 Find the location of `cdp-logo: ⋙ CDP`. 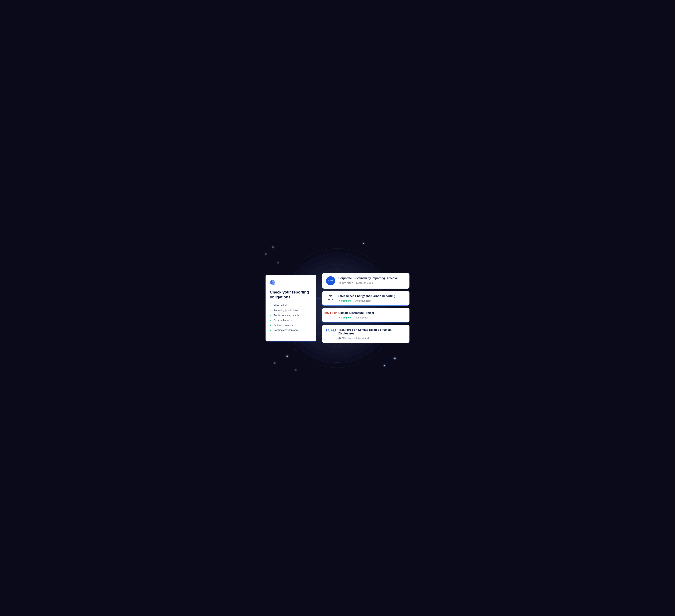

cdp-logo: ⋙ CDP is located at coordinates (331, 313).